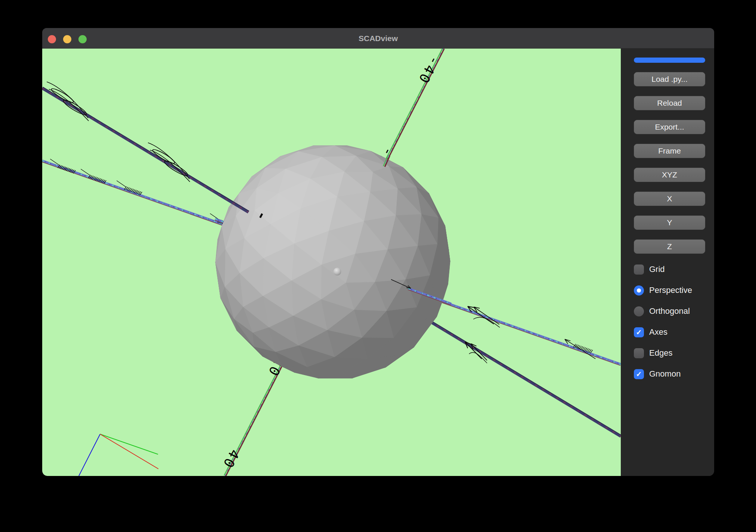  Describe the element at coordinates (639, 374) in the screenshot. I see `checkbox-gnomon: ✓` at that location.